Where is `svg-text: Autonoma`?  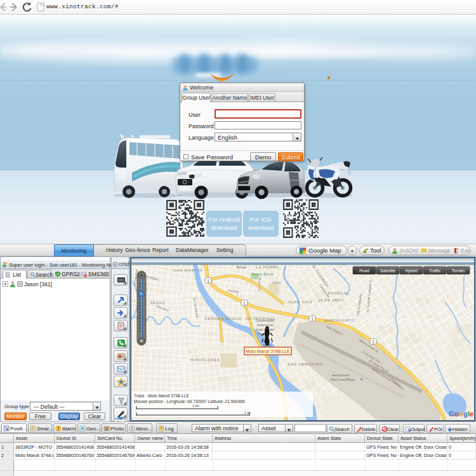 svg-text: Autonoma is located at coordinates (265, 325).